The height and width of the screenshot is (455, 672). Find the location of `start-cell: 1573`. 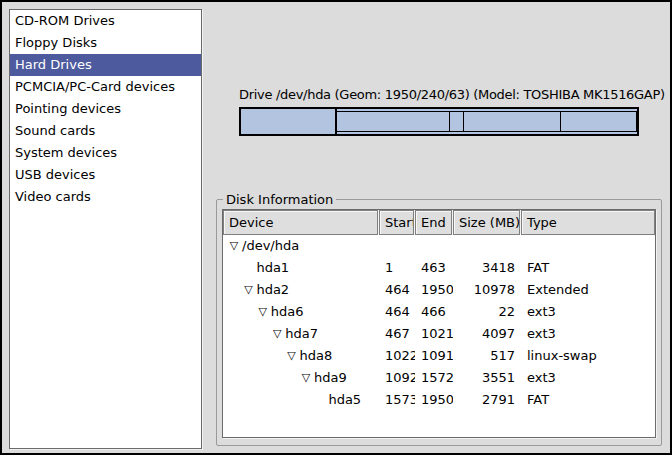

start-cell: 1573 is located at coordinates (397, 400).